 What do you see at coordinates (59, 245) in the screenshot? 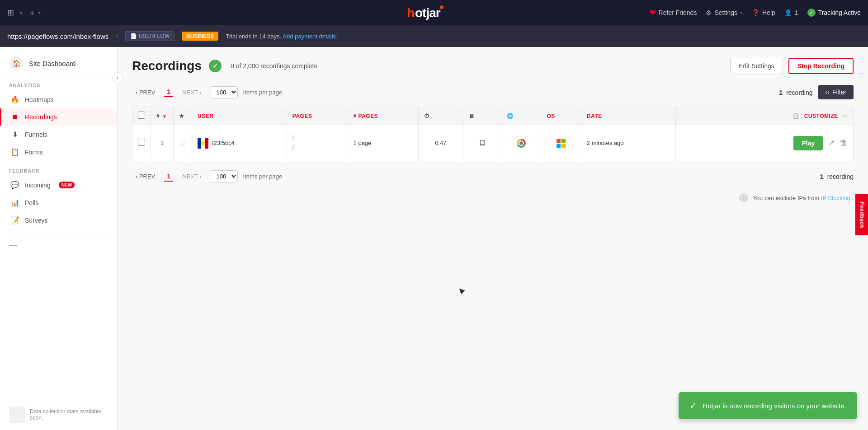
I see `sidebar-collapse: —` at bounding box center [59, 245].